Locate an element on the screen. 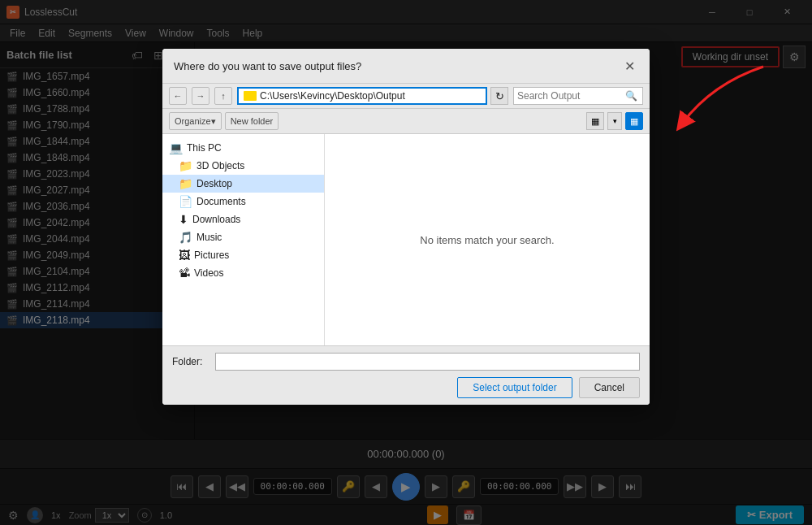  forward-button: → is located at coordinates (201, 96).